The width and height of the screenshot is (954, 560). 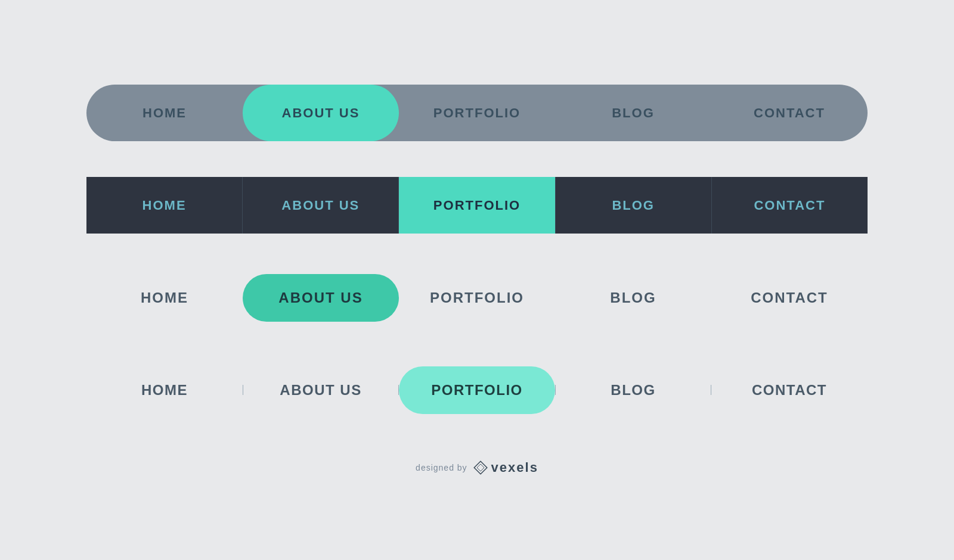 What do you see at coordinates (633, 298) in the screenshot?
I see `nav3-blog: BLOG` at bounding box center [633, 298].